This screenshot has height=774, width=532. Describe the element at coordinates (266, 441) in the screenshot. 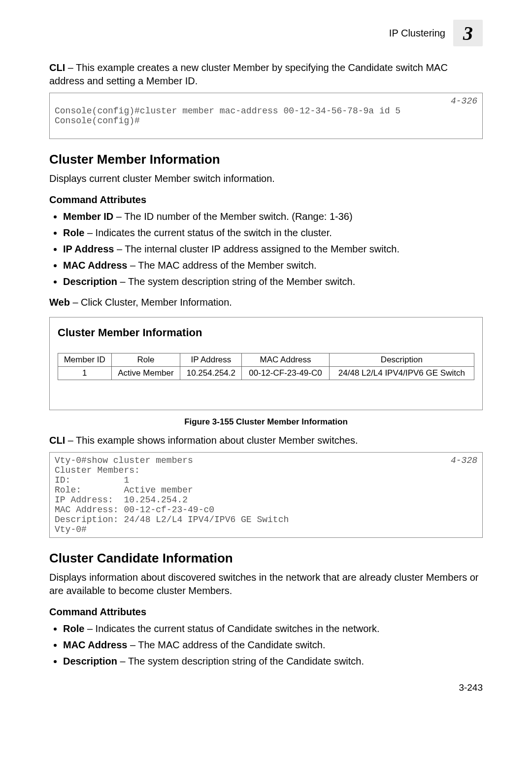

I see `cli2-paragraph: CLI – This example shows information abo…` at that location.